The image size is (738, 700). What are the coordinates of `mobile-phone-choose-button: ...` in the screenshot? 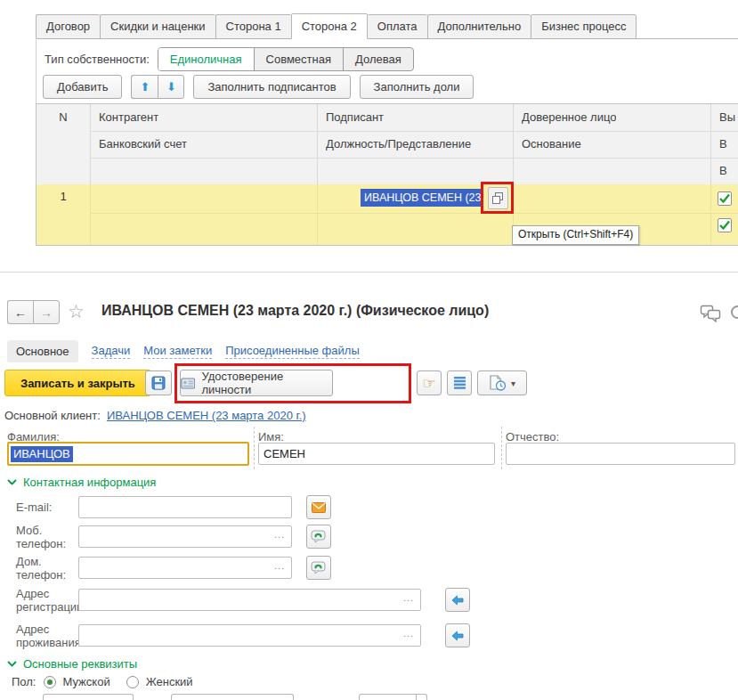 It's located at (280, 534).